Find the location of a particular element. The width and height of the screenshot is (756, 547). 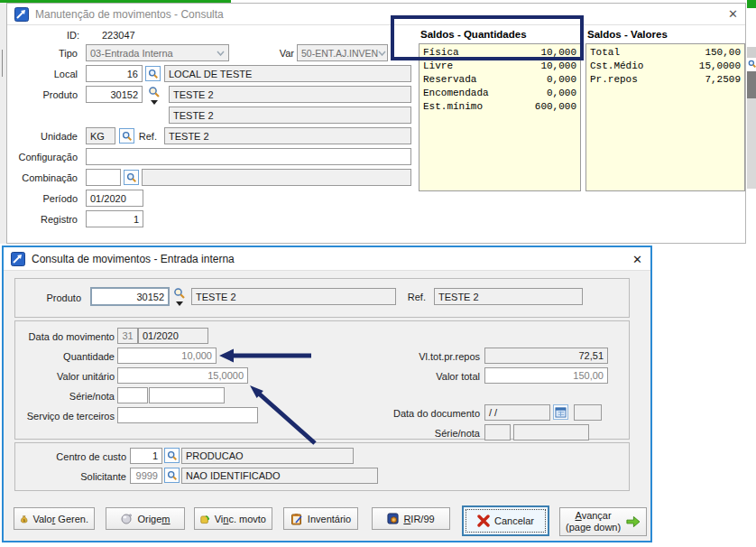

nota-input is located at coordinates (187, 395).